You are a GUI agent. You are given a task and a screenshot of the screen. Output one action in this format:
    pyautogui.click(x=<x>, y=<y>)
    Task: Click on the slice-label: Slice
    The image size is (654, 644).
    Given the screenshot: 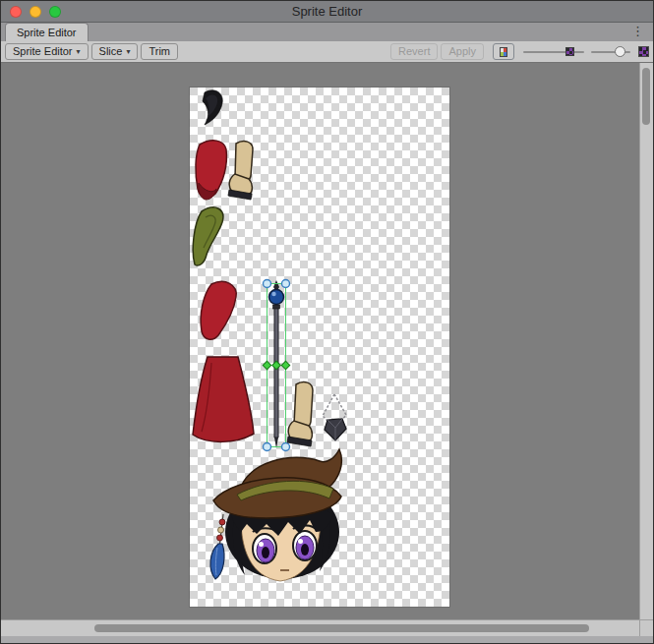 What is the action you would take?
    pyautogui.click(x=111, y=51)
    